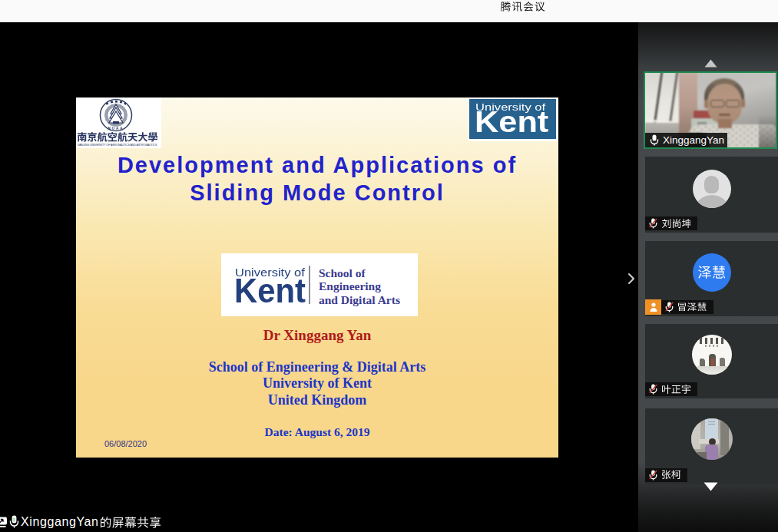 This screenshot has width=778, height=532. What do you see at coordinates (117, 129) in the screenshot?
I see `svg-text: NUAA` at bounding box center [117, 129].